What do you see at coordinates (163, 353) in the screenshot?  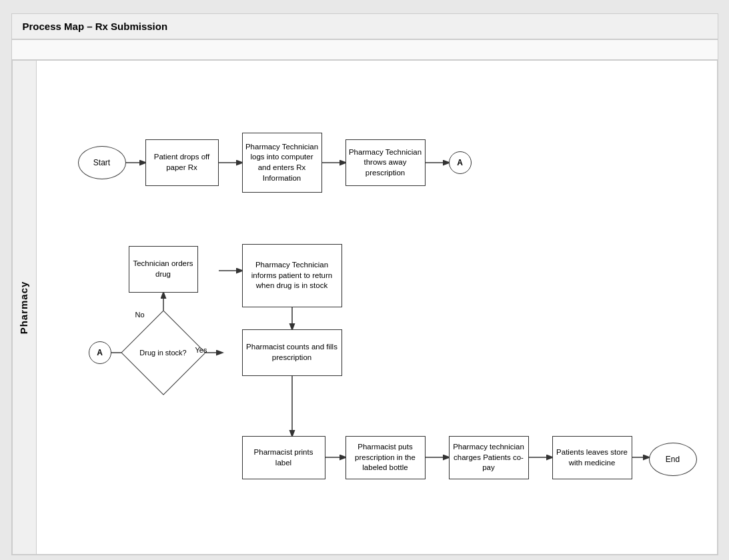 I see `diamond-shape: Drug in stock?` at bounding box center [163, 353].